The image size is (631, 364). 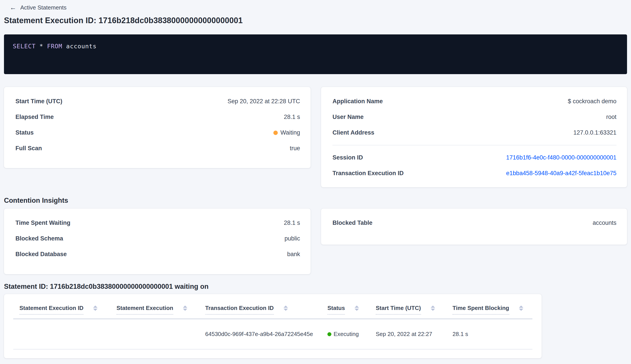 I want to click on user-name-label: User Name, so click(x=348, y=117).